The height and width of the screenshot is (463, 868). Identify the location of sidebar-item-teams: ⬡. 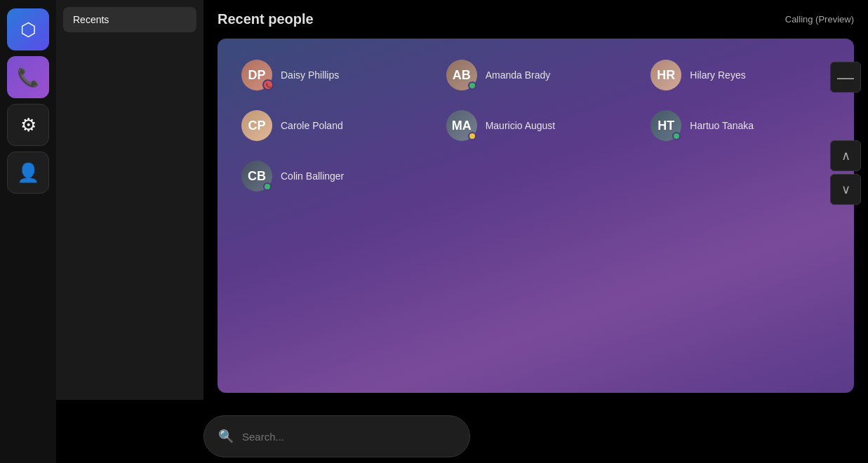
(28, 29).